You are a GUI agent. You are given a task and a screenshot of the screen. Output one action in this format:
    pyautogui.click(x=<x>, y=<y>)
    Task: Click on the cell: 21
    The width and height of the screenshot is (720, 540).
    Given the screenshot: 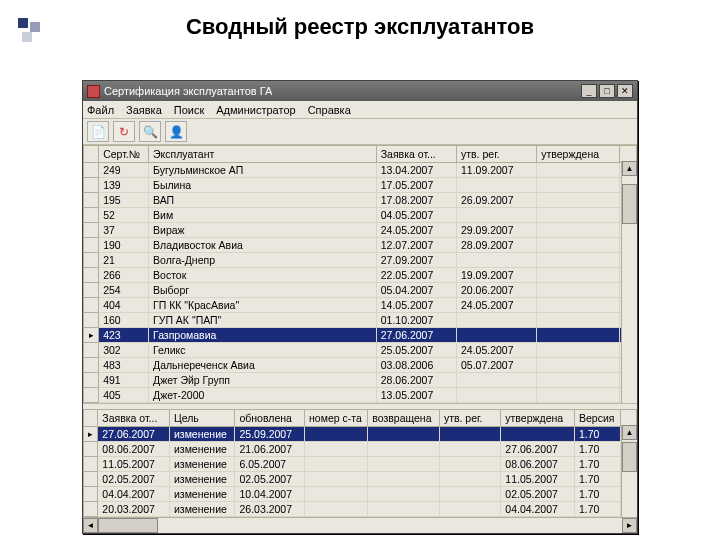 What is the action you would take?
    pyautogui.click(x=124, y=260)
    